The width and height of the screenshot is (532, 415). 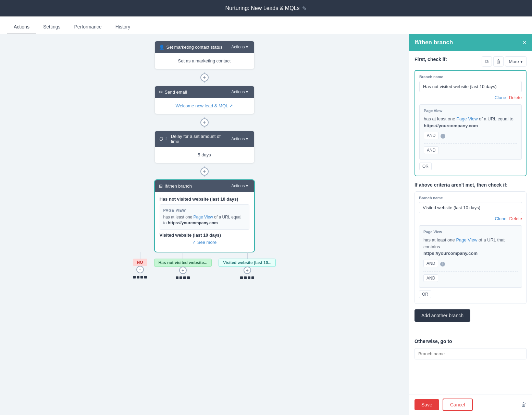 I want to click on second-check-label: If above criteria aren't met, then check…, so click(x=461, y=185).